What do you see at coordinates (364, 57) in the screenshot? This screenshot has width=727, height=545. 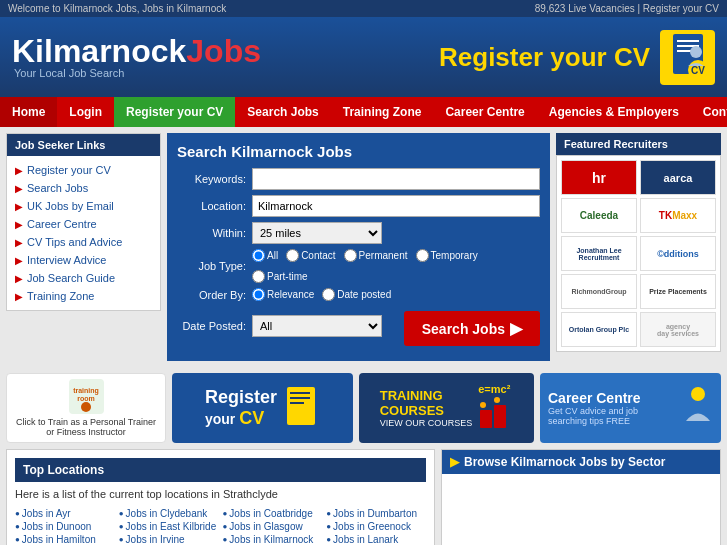 I see `header: KilmarnockJobs Your Local Job Search Reg…` at bounding box center [364, 57].